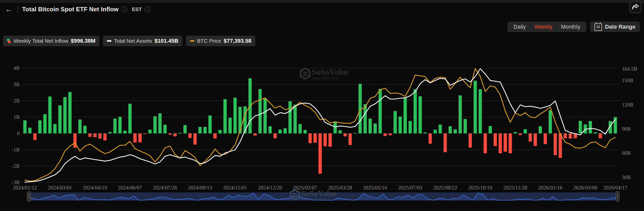 Image resolution: width=644 pixels, height=211 pixels. What do you see at coordinates (9, 9) in the screenshot?
I see `back-arrow-icon: ←` at bounding box center [9, 9].